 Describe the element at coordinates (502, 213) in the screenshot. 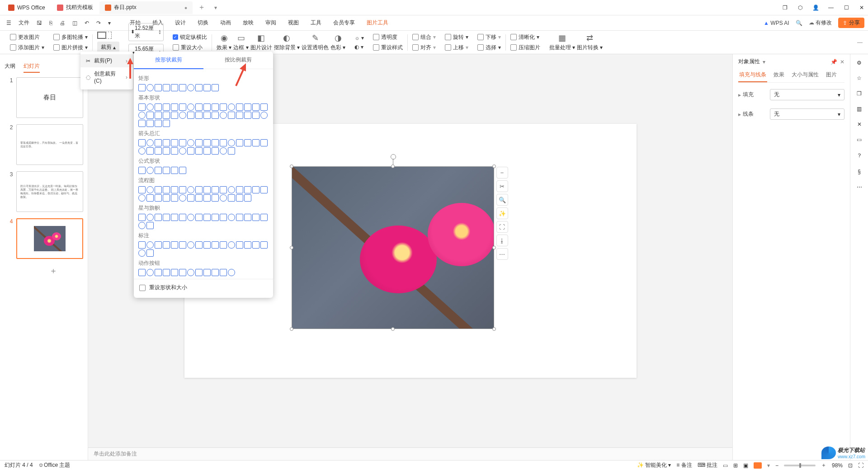

I see `ft-magic: ✨` at that location.